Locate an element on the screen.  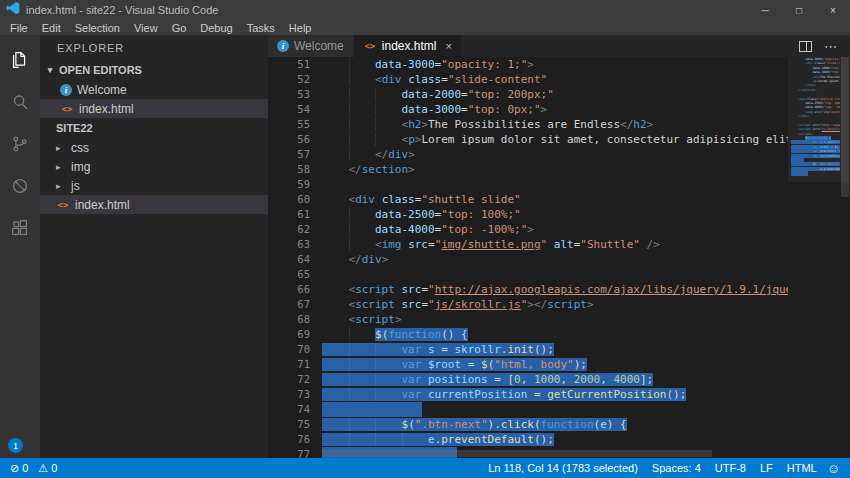
code-line: 59 is located at coordinates (528, 184).